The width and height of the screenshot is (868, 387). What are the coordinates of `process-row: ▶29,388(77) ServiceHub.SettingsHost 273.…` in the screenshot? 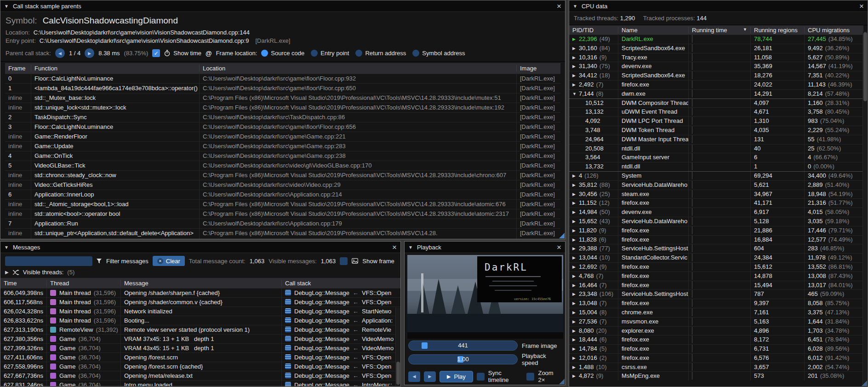 It's located at (716, 248).